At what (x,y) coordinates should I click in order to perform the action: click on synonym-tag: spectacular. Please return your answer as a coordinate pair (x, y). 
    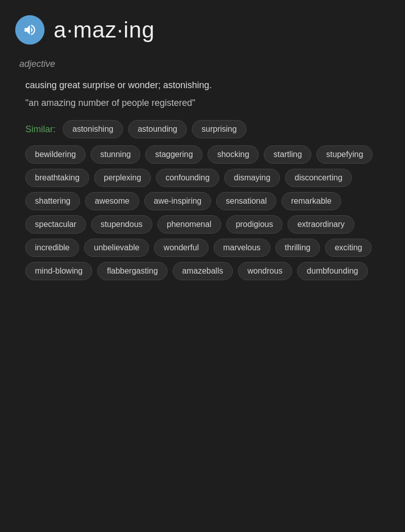
    Looking at the image, I should click on (56, 224).